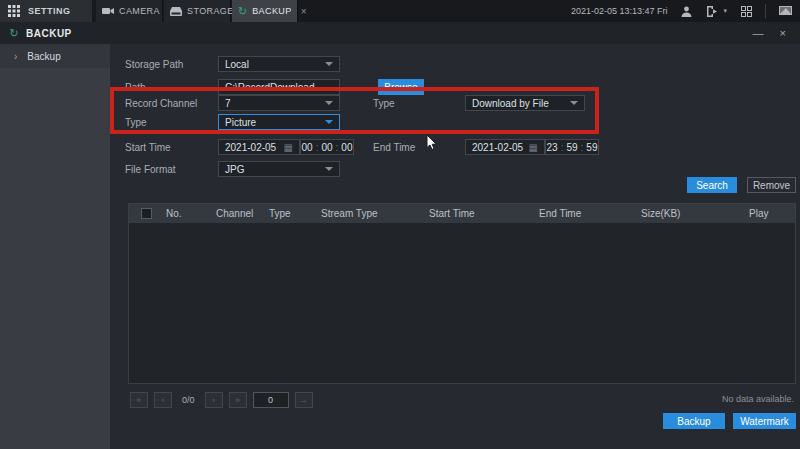  What do you see at coordinates (16, 56) in the screenshot?
I see `chevron-right-icon: ›` at bounding box center [16, 56].